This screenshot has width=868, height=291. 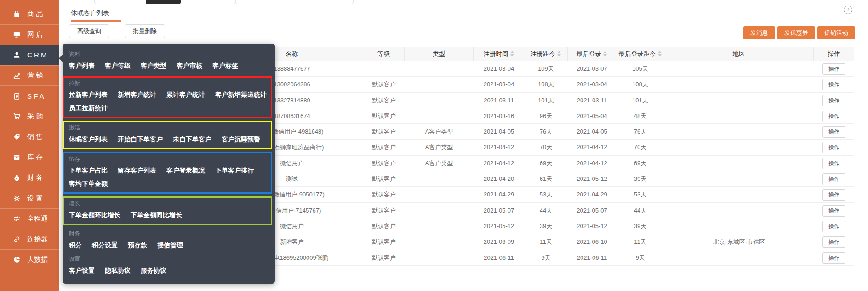 I want to click on dropdown-menu-item: 开始自下单客户, so click(x=140, y=140).